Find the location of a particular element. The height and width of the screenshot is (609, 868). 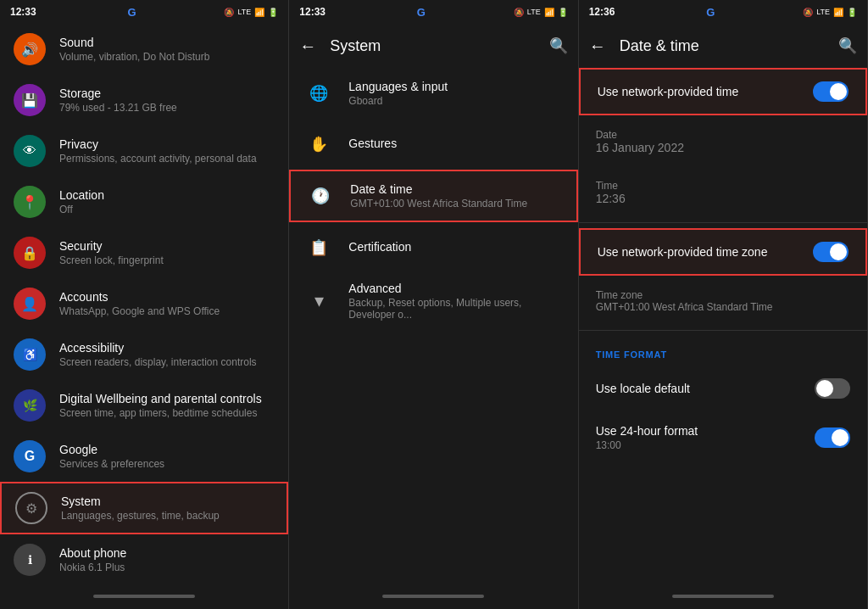

system-item-datetime: 🕐 Date & time GMT+01:00 West Africa Stan… is located at coordinates (433, 196).